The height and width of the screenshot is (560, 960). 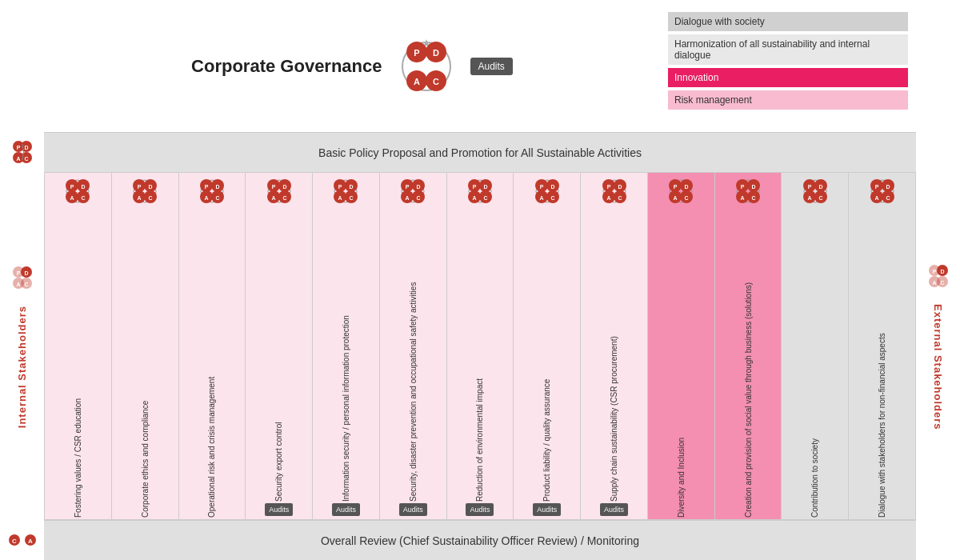 I want to click on column-text-7: Product liability / quality assurance, so click(x=547, y=357).